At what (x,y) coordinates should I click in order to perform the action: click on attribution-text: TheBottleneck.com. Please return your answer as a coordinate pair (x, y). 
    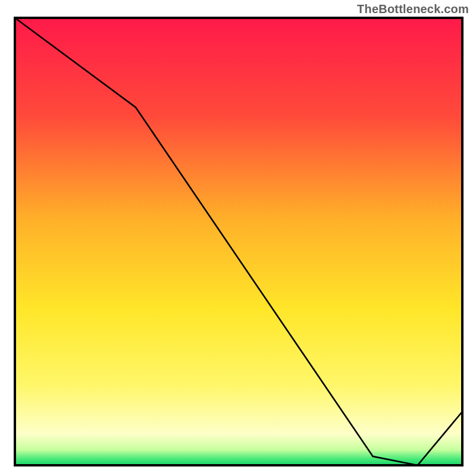
    Looking at the image, I should click on (413, 10).